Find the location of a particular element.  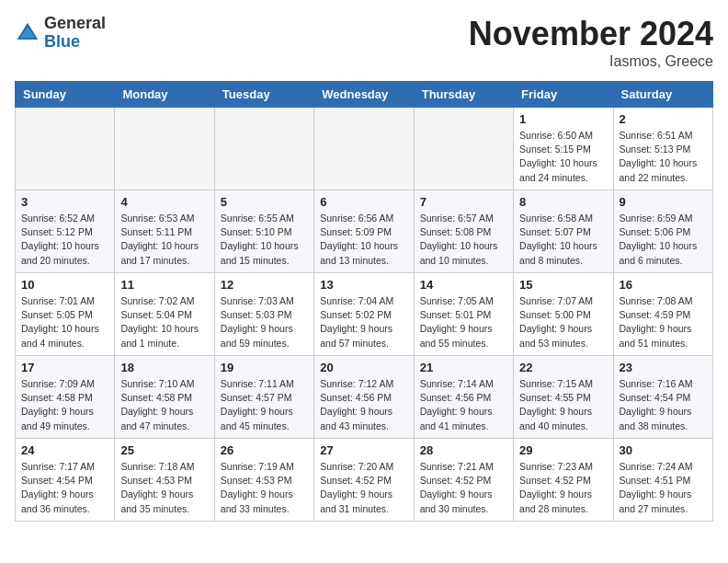

day-info: Sunrise: 7:21 AMSunset: 4:52 PMDaylight:… is located at coordinates (463, 488).